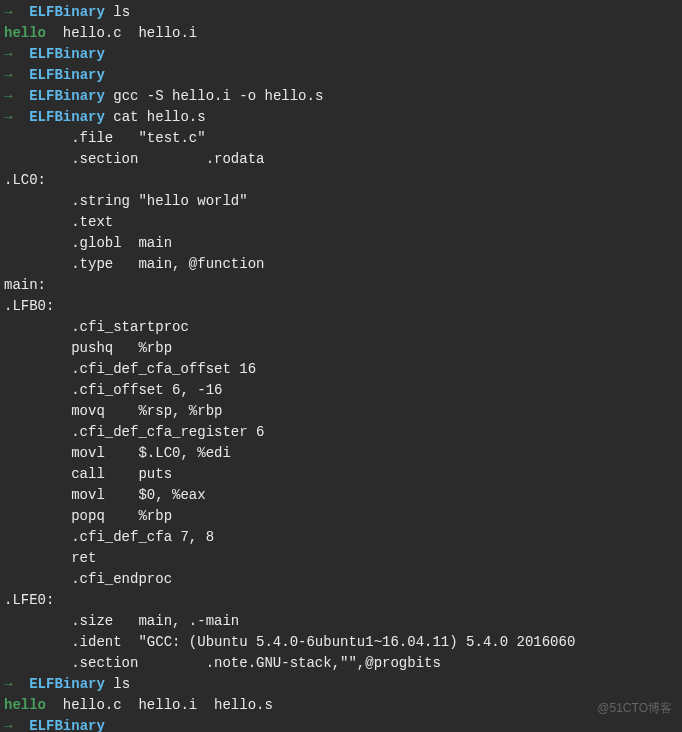  I want to click on output-text: .size main, .-main, so click(122, 621).